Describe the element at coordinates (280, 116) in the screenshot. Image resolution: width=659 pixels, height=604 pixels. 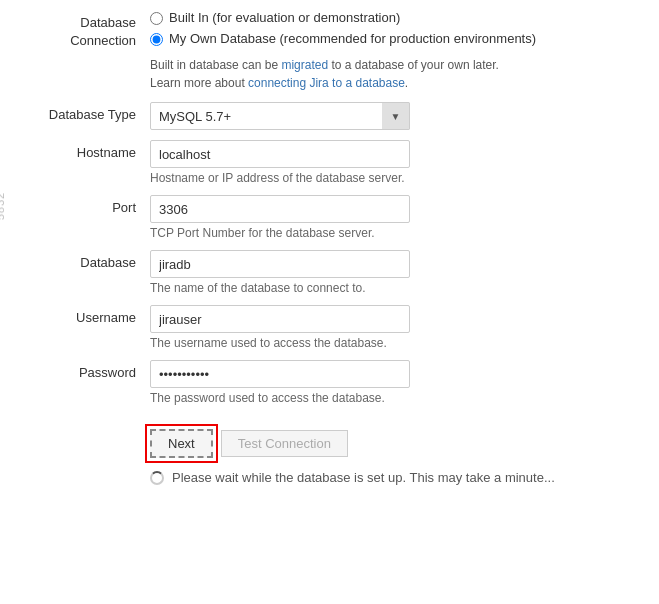
I see `db-type-select: MySQL 5.7+ PostgreSQL SQL Server Oracle` at that location.